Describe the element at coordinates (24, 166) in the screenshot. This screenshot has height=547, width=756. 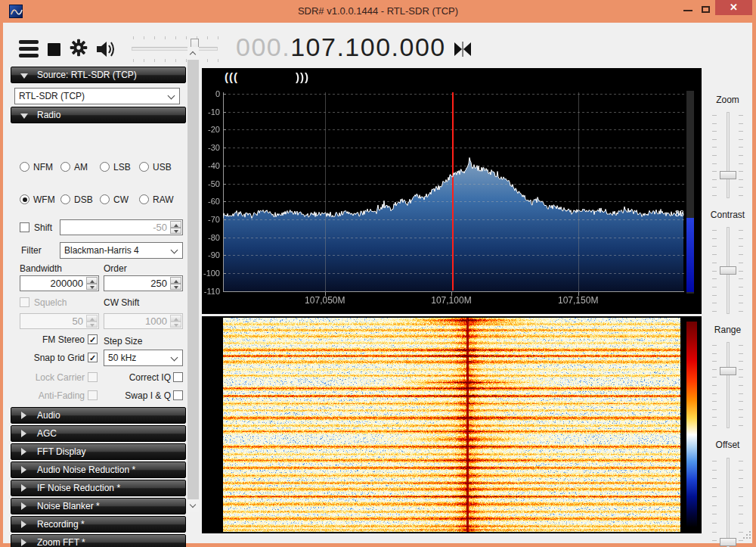
I see `mode-radio-nfm` at that location.